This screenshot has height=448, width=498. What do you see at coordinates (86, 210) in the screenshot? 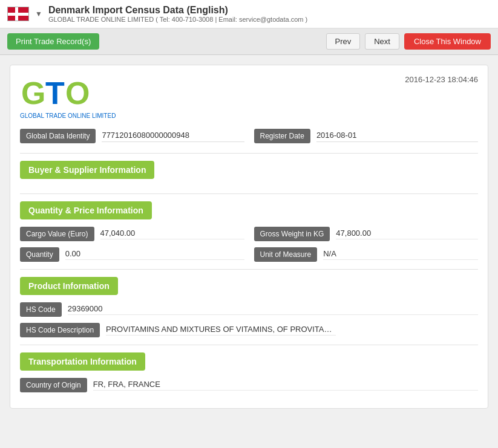
I see `quantity-price-header: Quantity & Price Information` at bounding box center [86, 210].